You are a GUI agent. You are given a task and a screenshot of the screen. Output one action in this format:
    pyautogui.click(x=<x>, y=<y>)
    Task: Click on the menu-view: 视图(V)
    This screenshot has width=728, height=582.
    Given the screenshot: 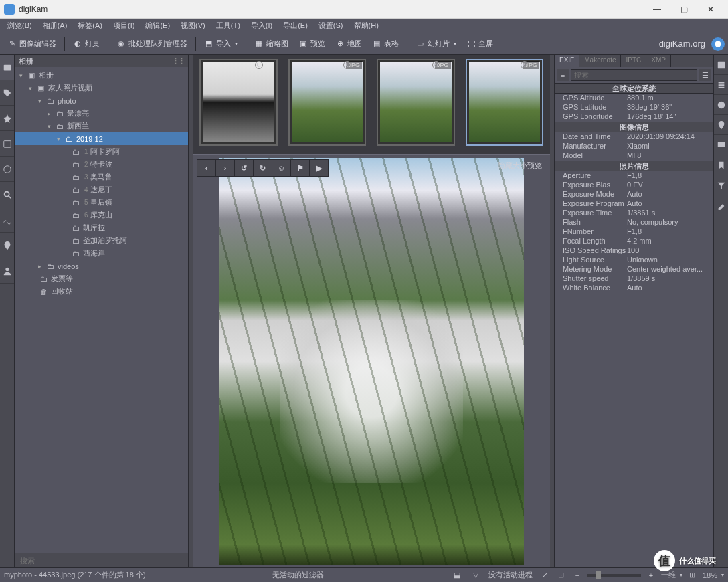 What is the action you would take?
    pyautogui.click(x=193, y=25)
    